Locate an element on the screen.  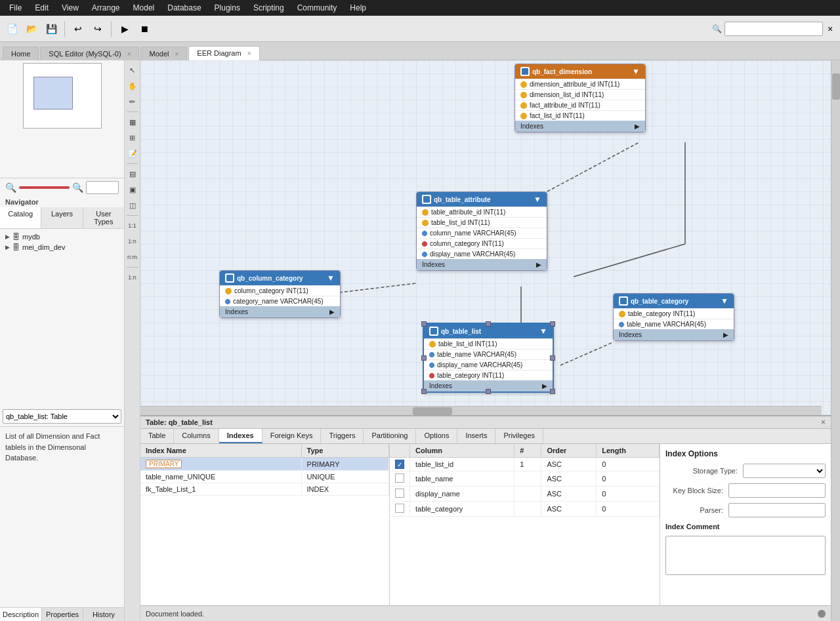
eer-table-qb-table-list: qb_table_list ▼ table_list_id INT(11) ta… is located at coordinates (488, 358).